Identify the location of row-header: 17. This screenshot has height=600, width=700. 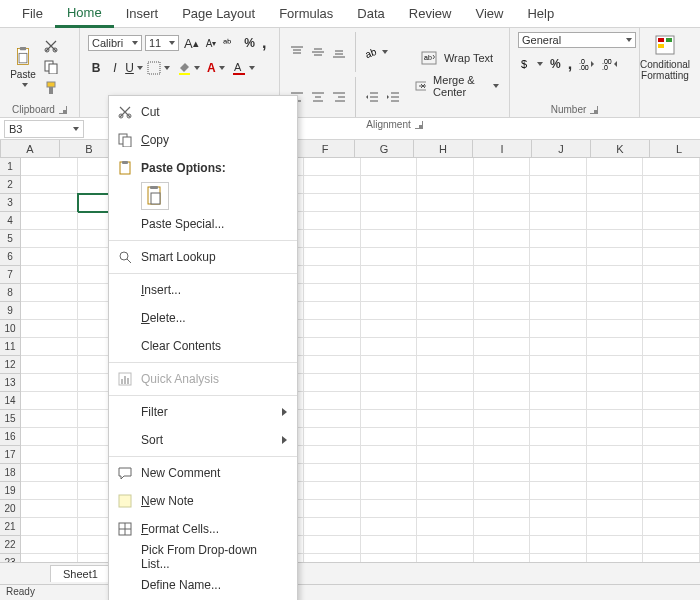
(10, 455).